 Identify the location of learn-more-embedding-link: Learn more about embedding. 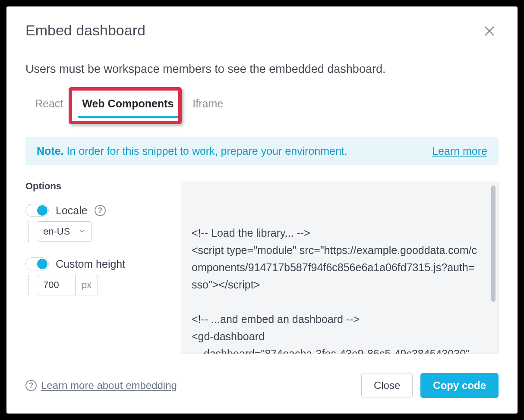
(109, 386).